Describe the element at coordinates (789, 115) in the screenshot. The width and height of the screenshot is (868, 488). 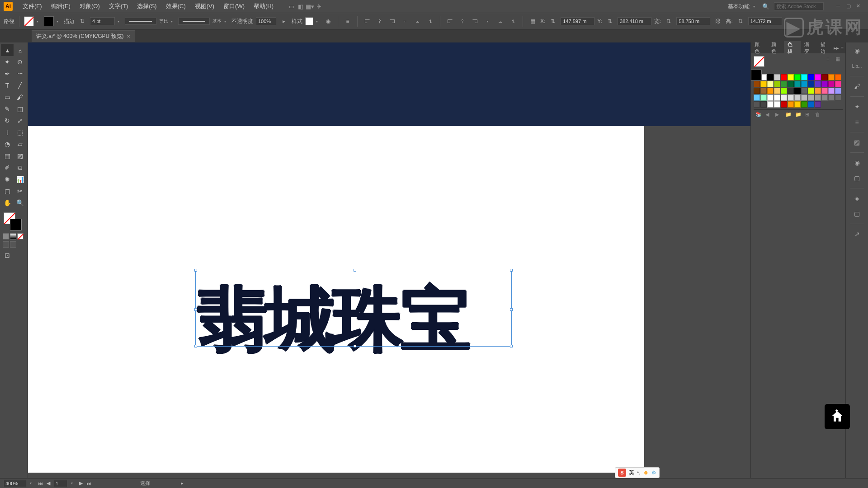
I see `swatch-group-icon: 📁` at that location.